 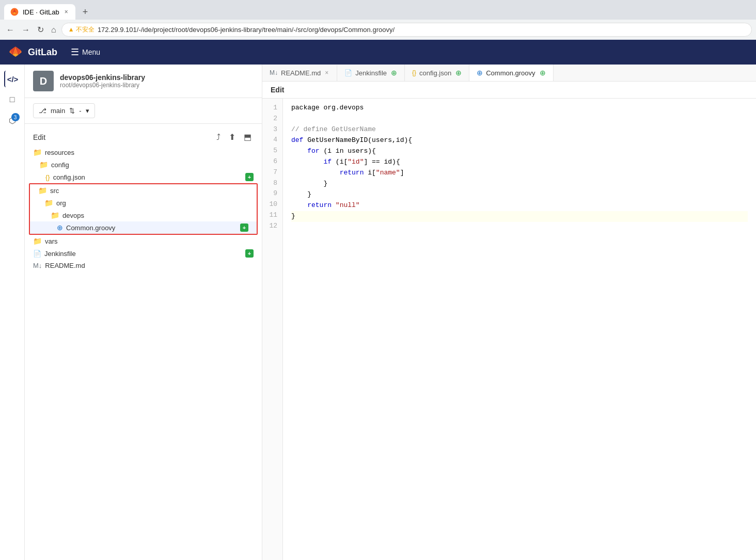 I want to click on tab-add-config: ⊕, so click(x=459, y=73).